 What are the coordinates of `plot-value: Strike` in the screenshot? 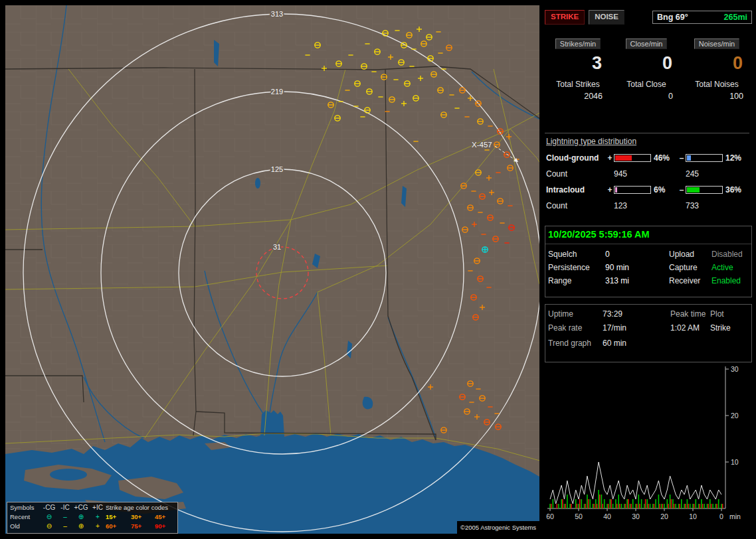 It's located at (729, 328).